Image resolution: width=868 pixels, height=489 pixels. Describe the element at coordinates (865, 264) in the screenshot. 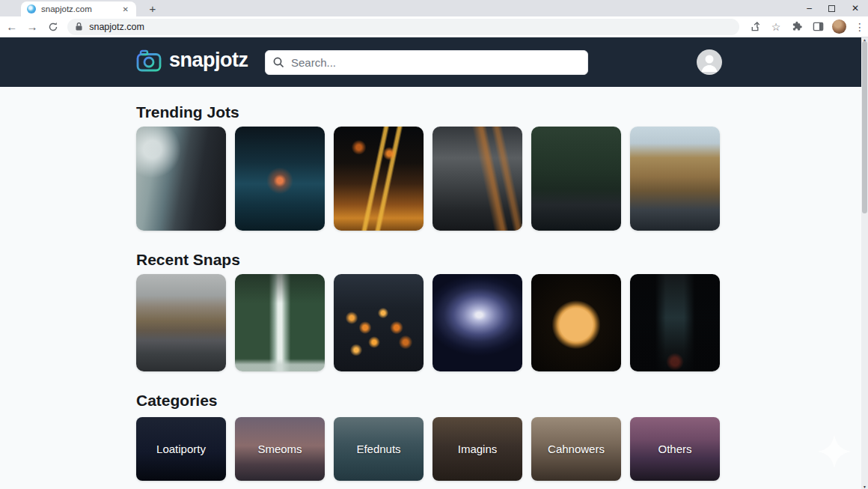

I see `page-scrollbar: ▲ ▼` at that location.